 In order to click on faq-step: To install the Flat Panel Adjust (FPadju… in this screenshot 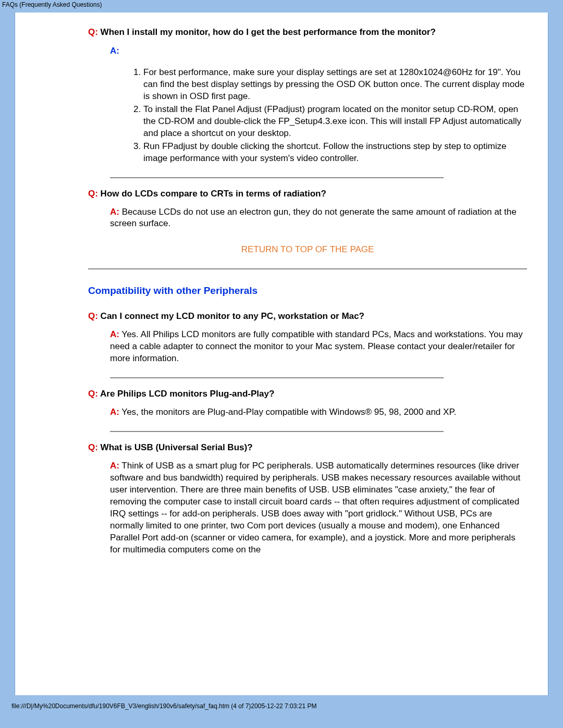, I will do `click(335, 122)`.